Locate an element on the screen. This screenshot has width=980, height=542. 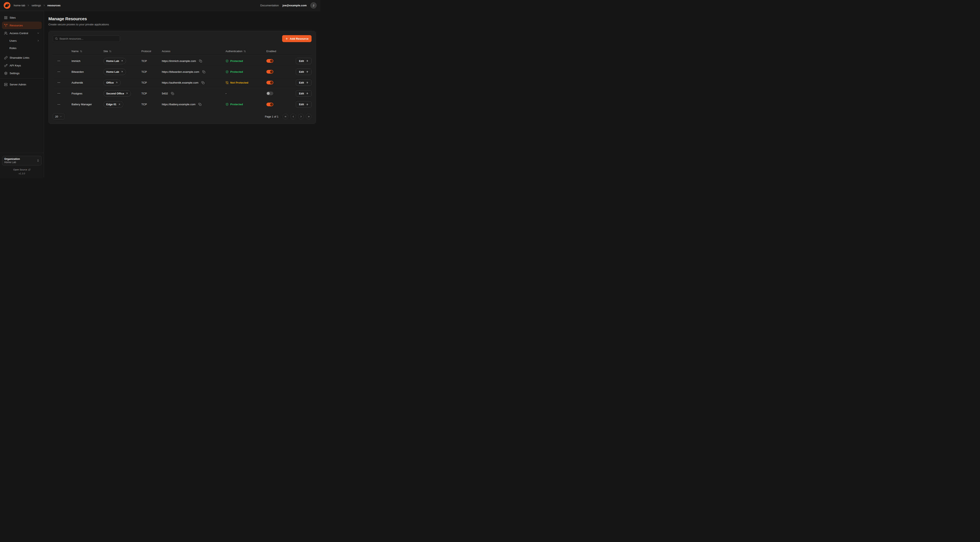
access-url: https://authentik.example.com is located at coordinates (180, 83).